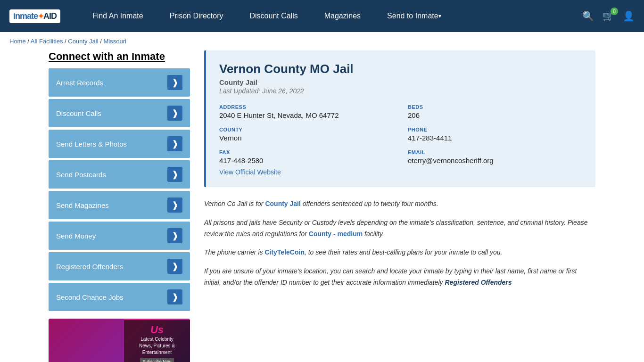 The image size is (644, 362). What do you see at coordinates (404, 252) in the screenshot?
I see `desc-para3-after: , to see their rates and best-calling pl…` at bounding box center [404, 252].